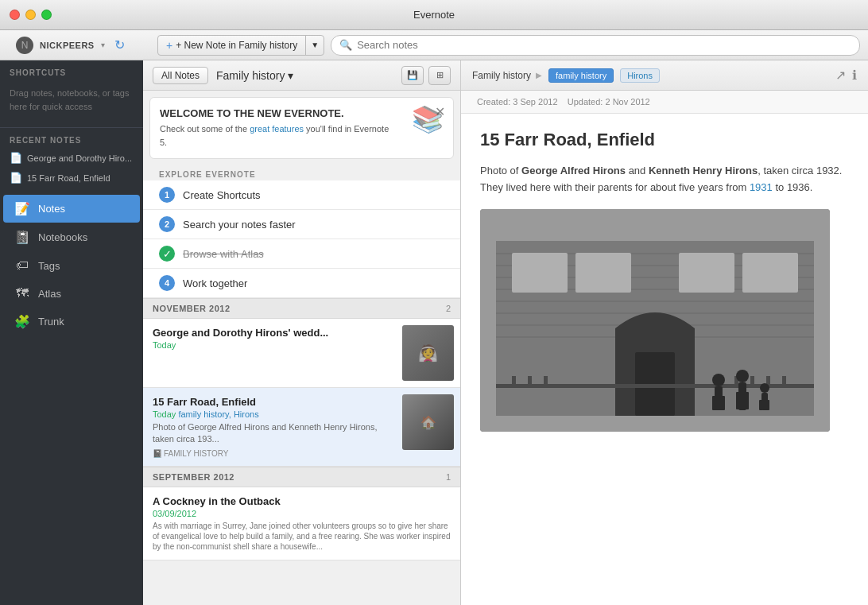  Describe the element at coordinates (72, 237) in the screenshot. I see `sidebar-item-notebooks: 📓 Notebooks` at that location.